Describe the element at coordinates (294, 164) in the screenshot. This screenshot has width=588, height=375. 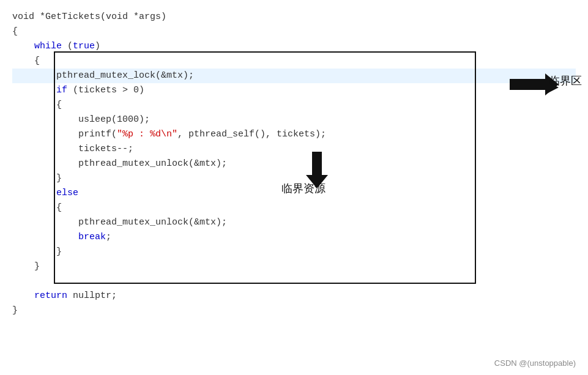
I see `code-line-11: pthread_mutex_unlock(&mtx);` at that location.